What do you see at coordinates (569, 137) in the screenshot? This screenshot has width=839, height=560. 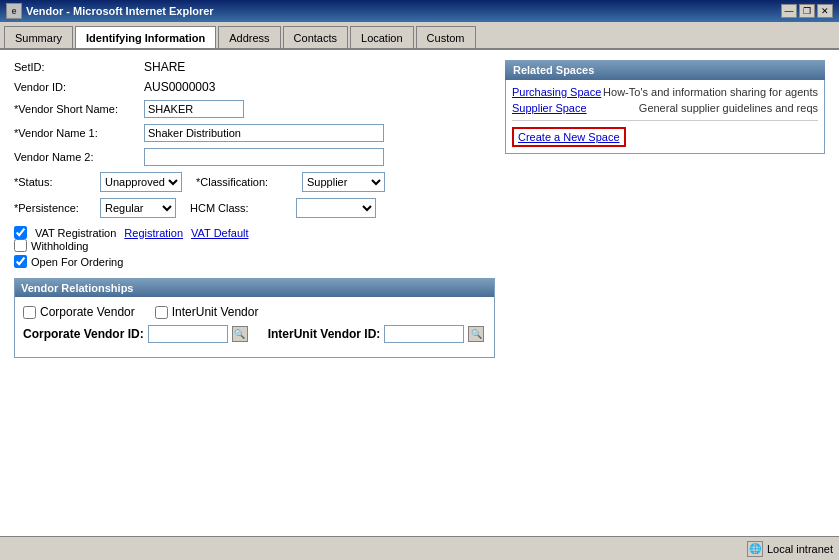 I see `create-new-space-link: Create a New Space` at bounding box center [569, 137].